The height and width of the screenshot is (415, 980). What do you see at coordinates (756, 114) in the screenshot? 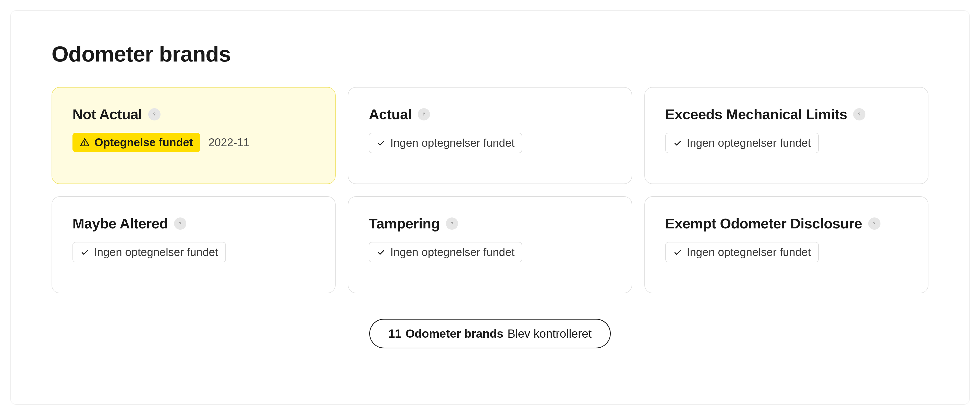
I see `card-title: Exceeds Mechanical Limits` at bounding box center [756, 114].